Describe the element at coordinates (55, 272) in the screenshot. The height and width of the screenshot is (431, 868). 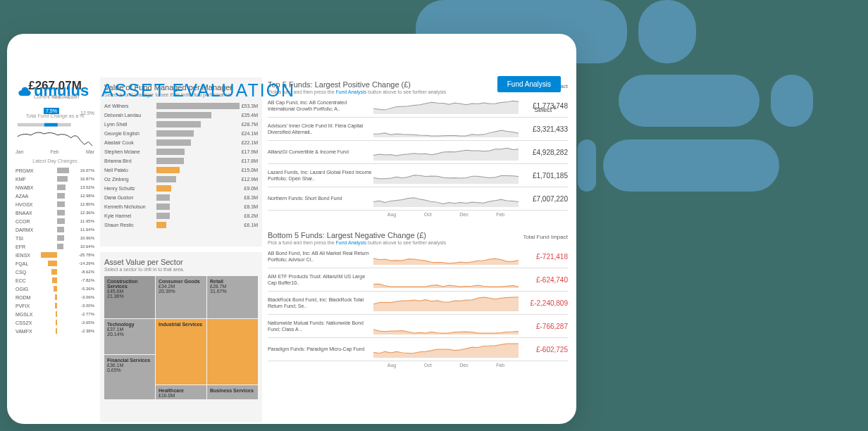
I see `change-row: CSQ-8.62%` at that location.